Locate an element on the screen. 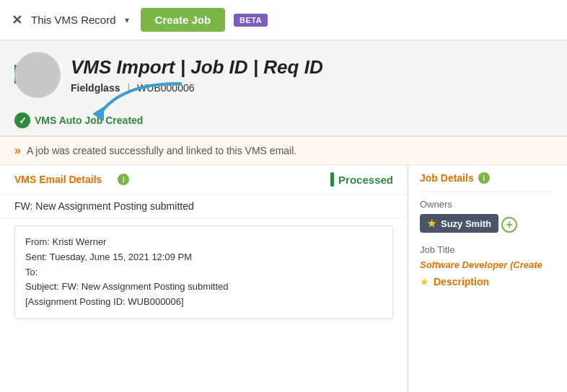 The height and width of the screenshot is (392, 567). status-label: VMS Auto Job Created is located at coordinates (89, 120).